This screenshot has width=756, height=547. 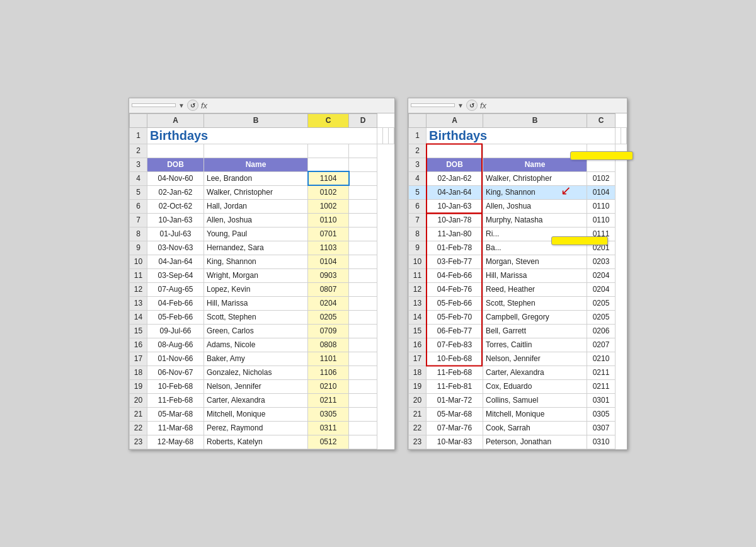 What do you see at coordinates (329, 331) in the screenshot?
I see `left-cell-r15-c2: 0709` at bounding box center [329, 331].